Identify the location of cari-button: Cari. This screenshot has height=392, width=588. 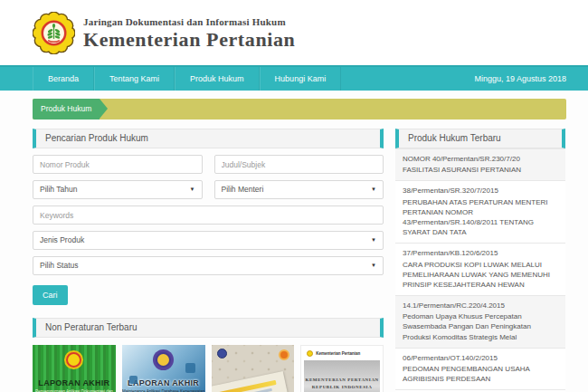
(51, 295).